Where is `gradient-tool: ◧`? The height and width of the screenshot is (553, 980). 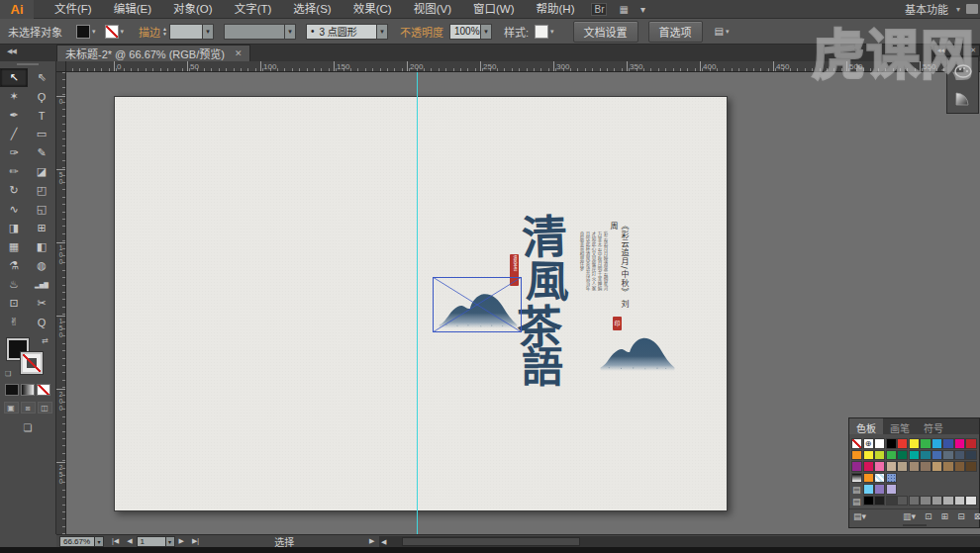 gradient-tool: ◧ is located at coordinates (42, 247).